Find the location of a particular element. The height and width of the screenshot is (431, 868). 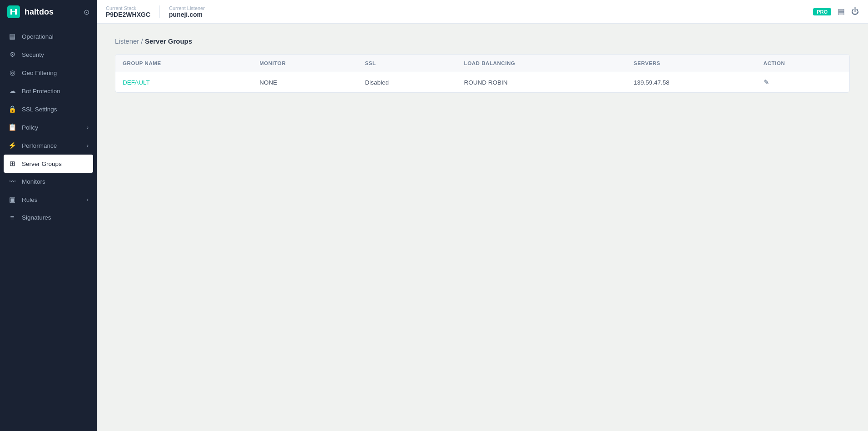

power-icon: ⏻ is located at coordinates (855, 12).